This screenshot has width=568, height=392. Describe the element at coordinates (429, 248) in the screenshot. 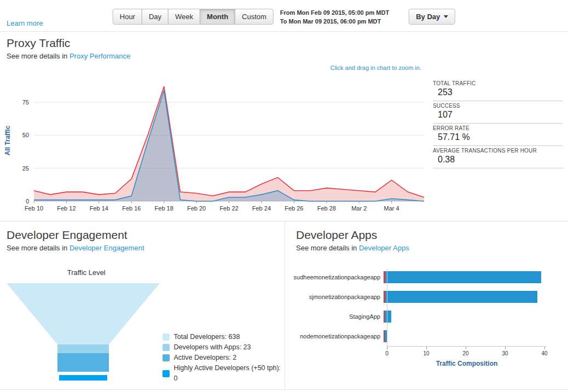

I see `apps-details-text: See more details in Developer Apps` at that location.